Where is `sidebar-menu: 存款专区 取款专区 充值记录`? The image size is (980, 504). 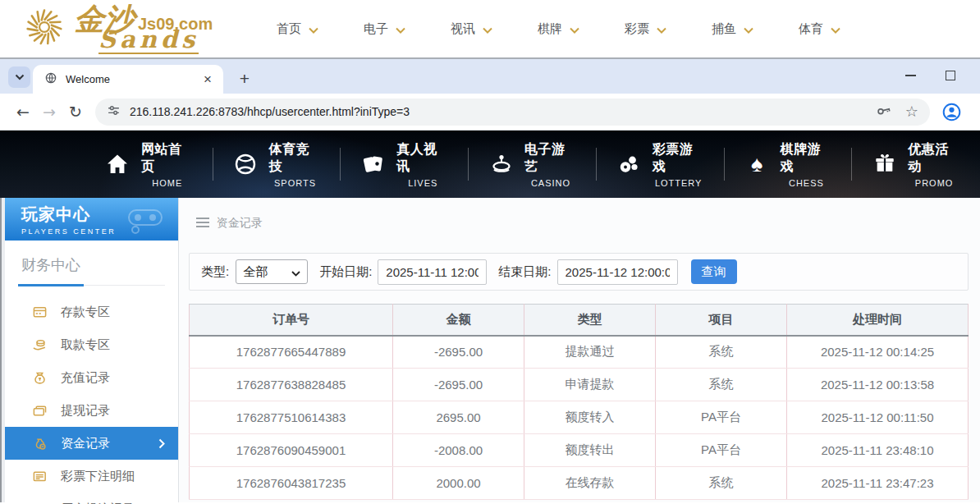
sidebar-menu: 存款专区 取款专区 充值记录 is located at coordinates (92, 400).